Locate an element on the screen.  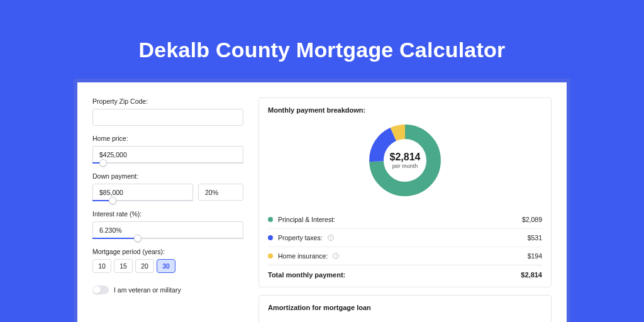
zip-label: Property Zip Code: is located at coordinates (168, 101).